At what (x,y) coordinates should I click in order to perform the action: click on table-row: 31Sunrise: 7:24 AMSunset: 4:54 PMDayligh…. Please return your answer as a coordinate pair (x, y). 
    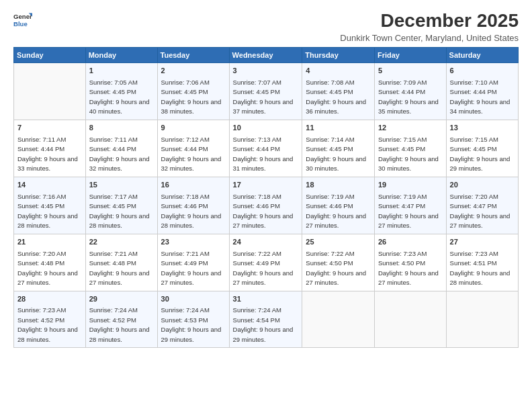
    Looking at the image, I should click on (266, 320).